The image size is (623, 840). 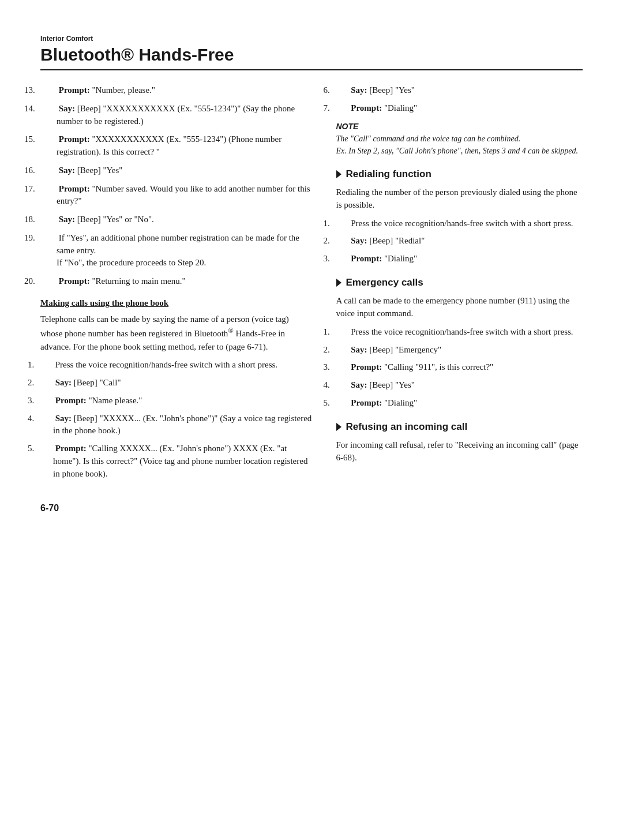 What do you see at coordinates (460, 427) in the screenshot?
I see `refusing-heading: Refusing an incoming call` at bounding box center [460, 427].